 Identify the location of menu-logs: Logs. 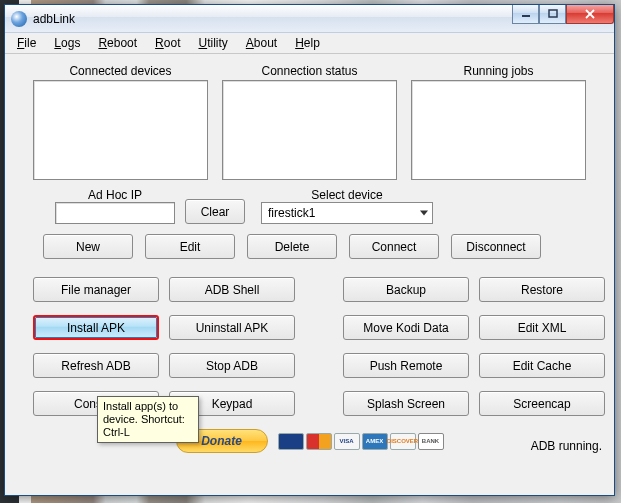
(67, 43).